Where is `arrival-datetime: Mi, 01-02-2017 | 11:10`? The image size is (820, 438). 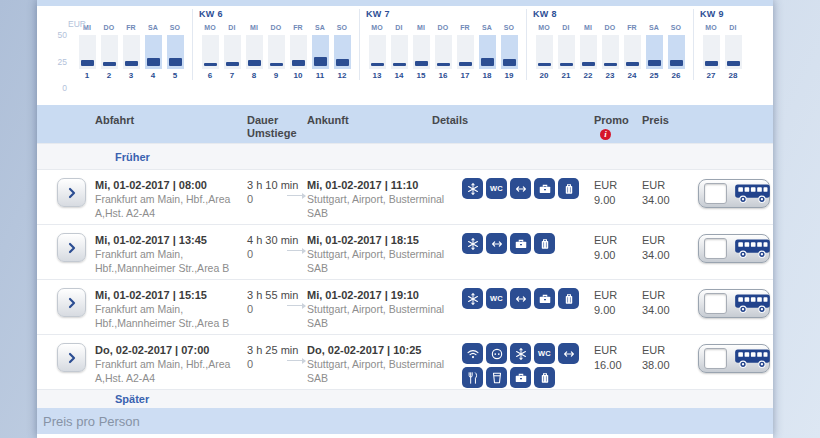
arrival-datetime: Mi, 01-02-2017 | 11:10 is located at coordinates (382, 185).